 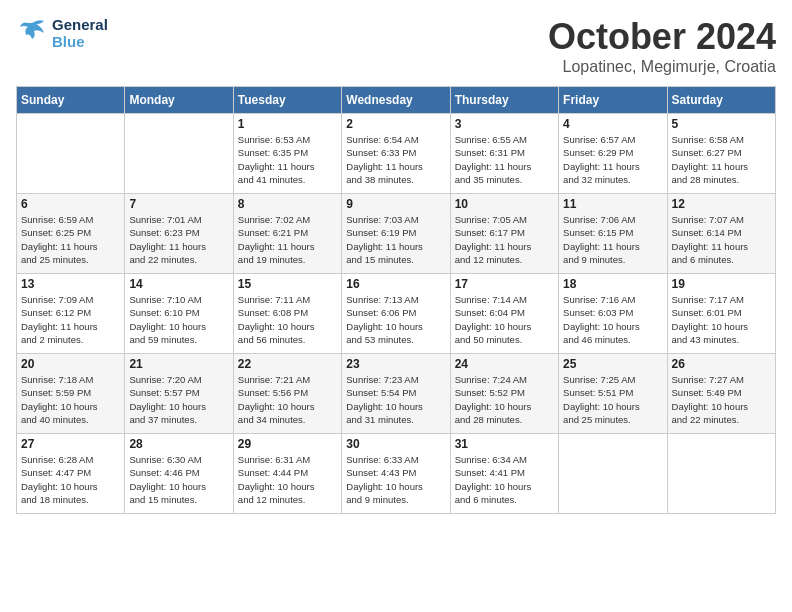 What do you see at coordinates (662, 46) in the screenshot?
I see `title-block: October 2024 Lopatinec, Megimurje, Croat…` at bounding box center [662, 46].